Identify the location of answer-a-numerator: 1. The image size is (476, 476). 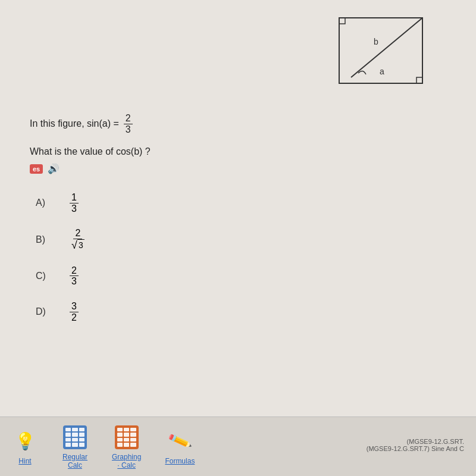
(74, 198).